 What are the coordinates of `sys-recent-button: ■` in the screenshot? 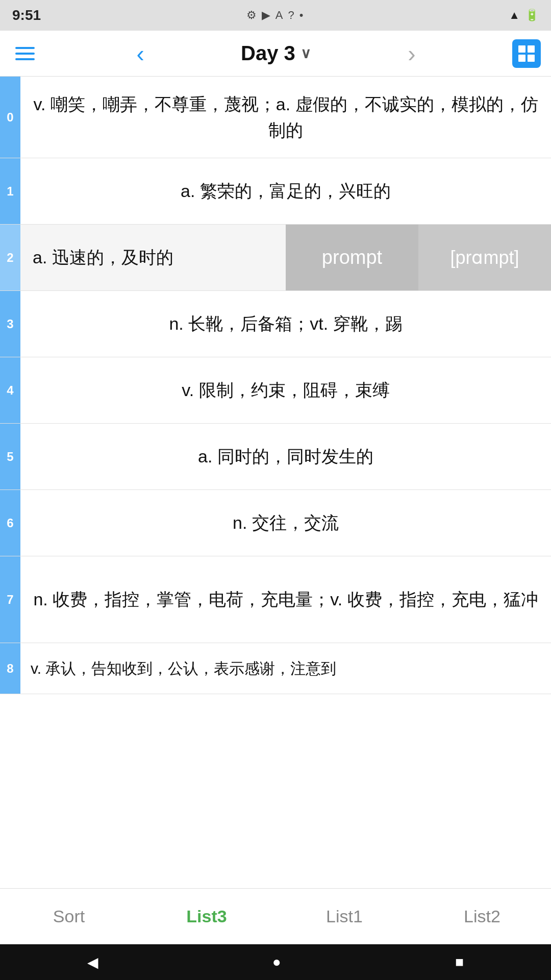 It's located at (459, 962).